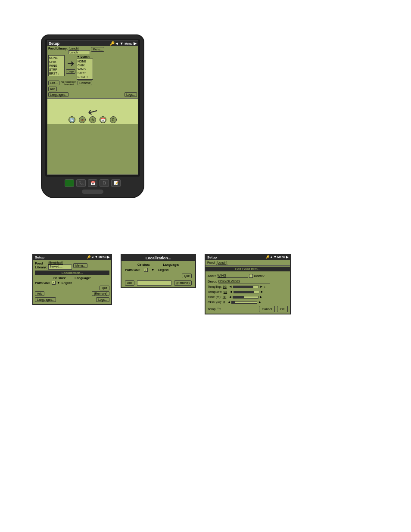  Describe the element at coordinates (53, 89) in the screenshot. I see `add-btn: Add` at that location.